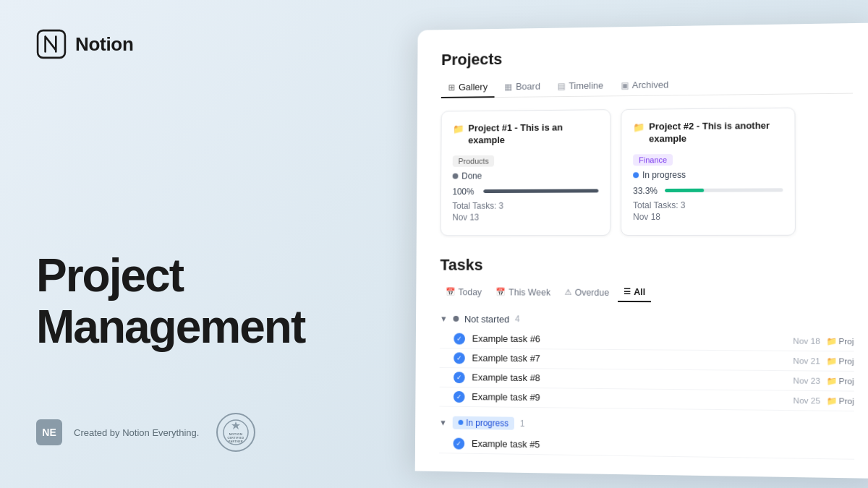  I want to click on task-proj-6: 📁 Proj, so click(841, 341).